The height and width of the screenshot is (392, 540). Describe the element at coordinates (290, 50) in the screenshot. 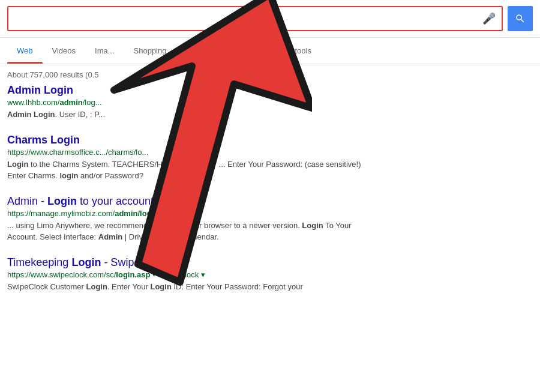

I see `tab-search-tools: Search tools` at that location.